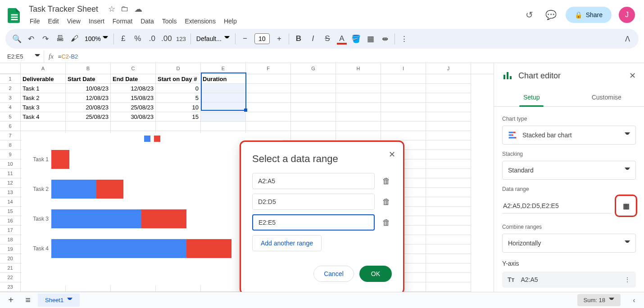  What do you see at coordinates (404, 39) in the screenshot?
I see `more-toolbar-icon: ⋮` at bounding box center [404, 39].